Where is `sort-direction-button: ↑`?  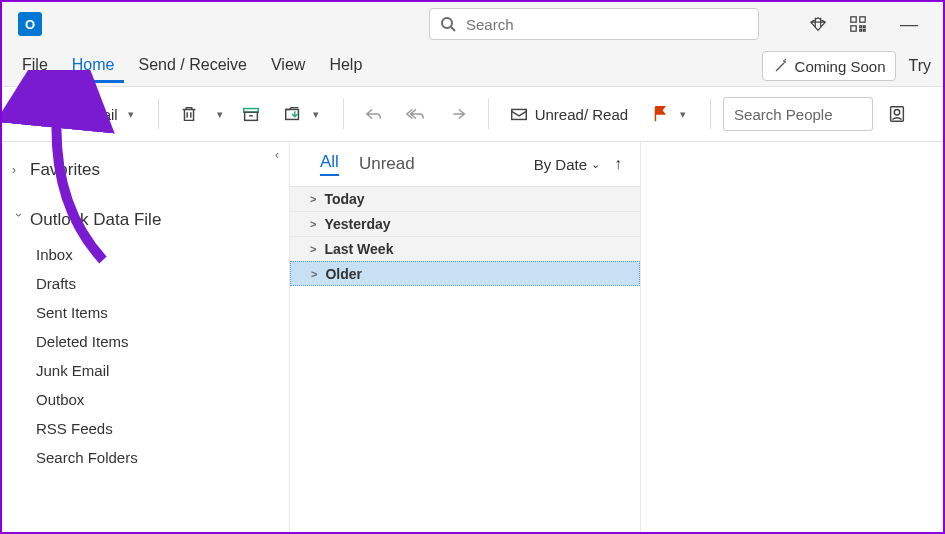
sort-direction-button: ↑ is located at coordinates (618, 164).